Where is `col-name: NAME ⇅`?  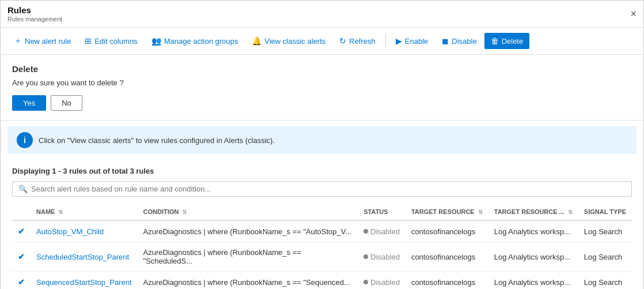 col-name: NAME ⇅ is located at coordinates (84, 212).